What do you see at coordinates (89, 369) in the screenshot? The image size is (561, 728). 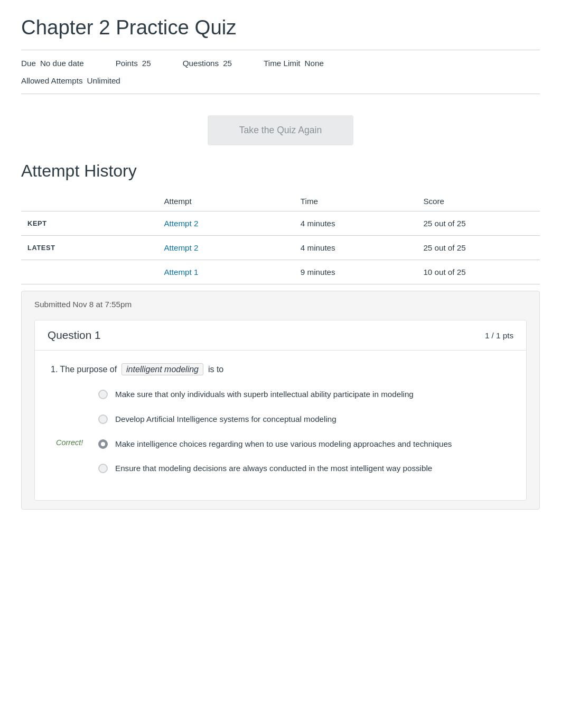 I see `question-prefix: The purpose of` at bounding box center [89, 369].